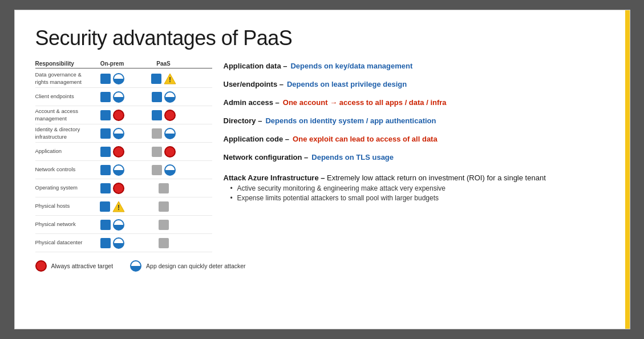 This screenshot has width=644, height=339. I want to click on table-row: Network controls, so click(124, 170).